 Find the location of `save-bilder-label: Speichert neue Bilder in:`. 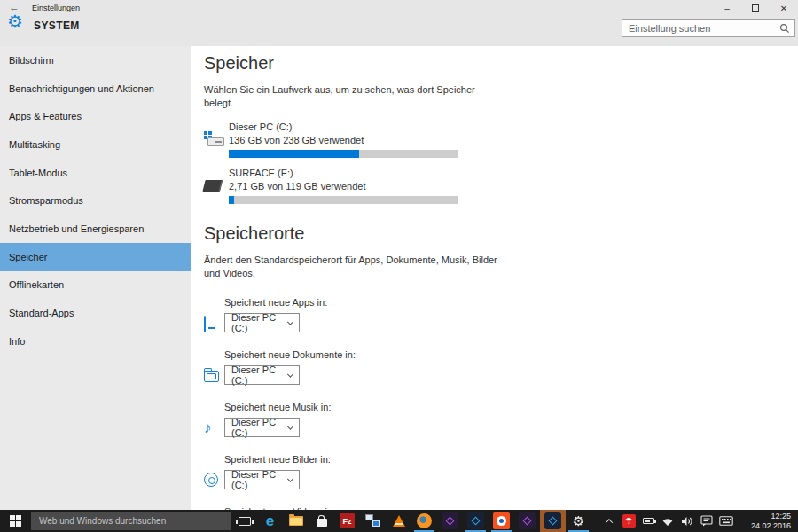

save-bilder-label: Speichert neue Bilder in: is located at coordinates (511, 459).